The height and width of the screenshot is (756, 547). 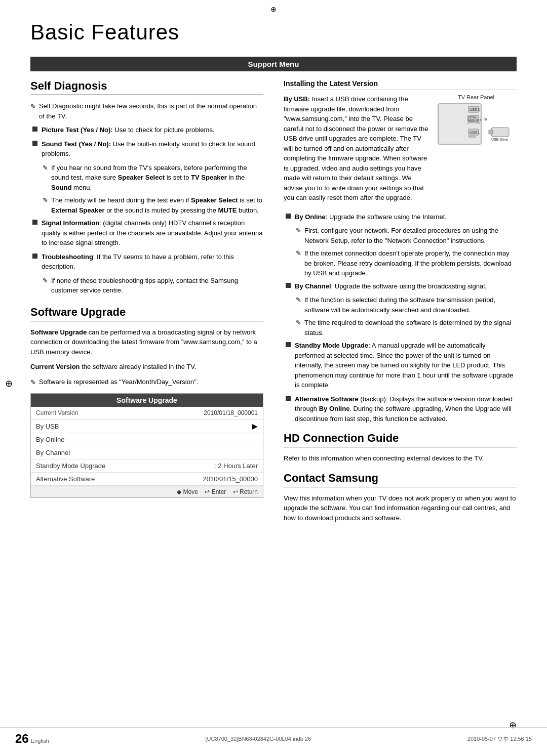 I want to click on hd-connection-title: HD Connection Guide, so click(x=400, y=439).